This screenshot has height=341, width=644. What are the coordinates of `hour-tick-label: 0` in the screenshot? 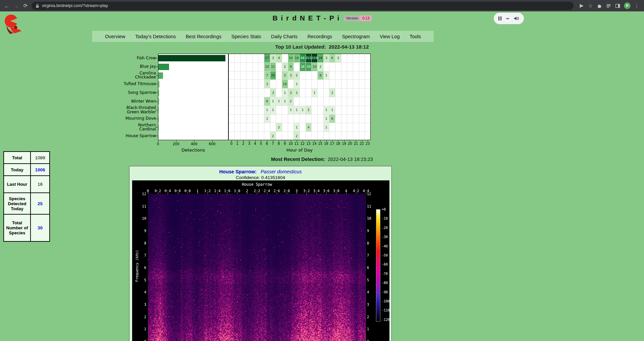 It's located at (231, 144).